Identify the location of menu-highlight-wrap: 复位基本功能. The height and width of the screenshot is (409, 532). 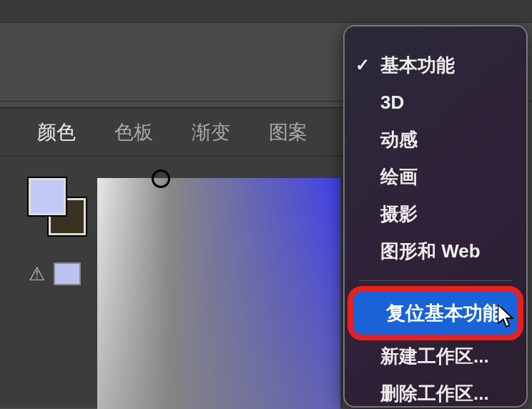
(435, 313).